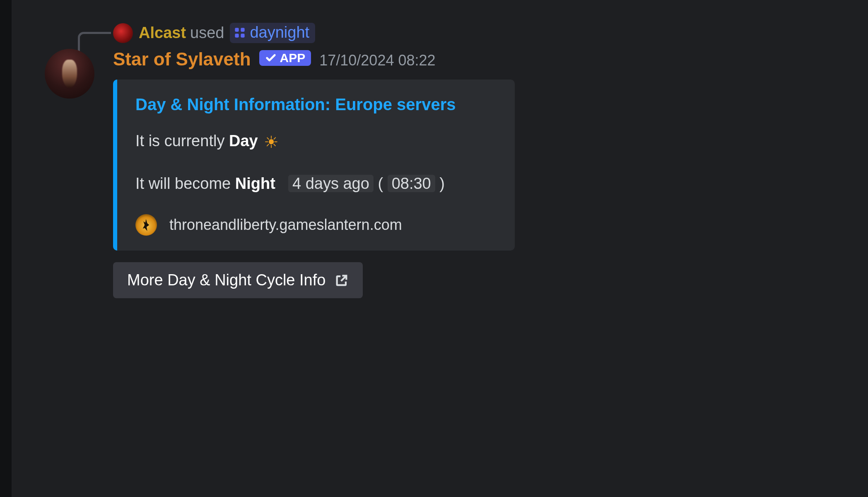 This screenshot has width=868, height=497. Describe the element at coordinates (271, 58) in the screenshot. I see `verified-check-icon` at that location.